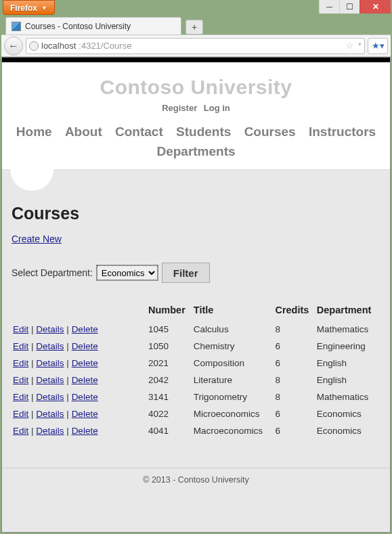 This screenshot has width=392, height=534. Describe the element at coordinates (348, 347) in the screenshot. I see `cell-department: Engineering` at that location.